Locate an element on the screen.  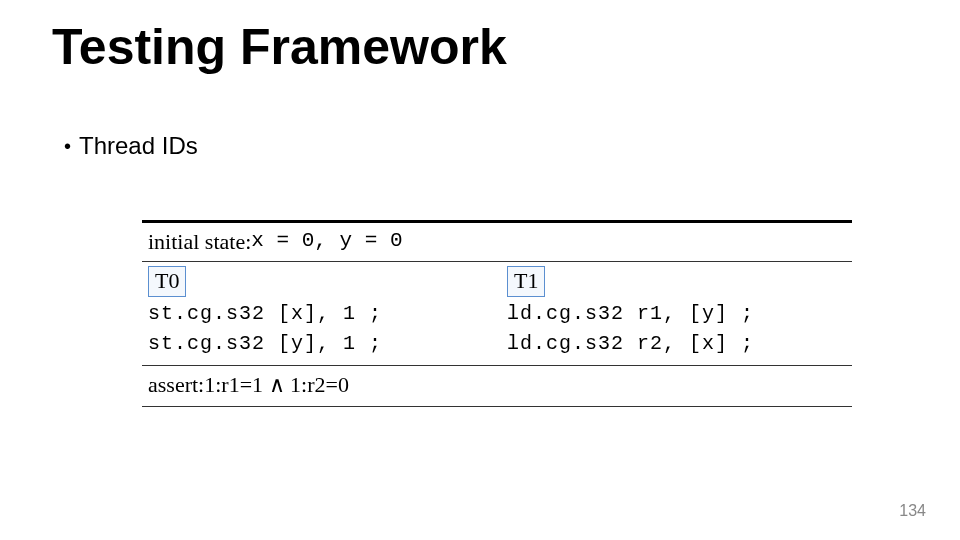
initial-prefix: initial state: is located at coordinates (200, 242).